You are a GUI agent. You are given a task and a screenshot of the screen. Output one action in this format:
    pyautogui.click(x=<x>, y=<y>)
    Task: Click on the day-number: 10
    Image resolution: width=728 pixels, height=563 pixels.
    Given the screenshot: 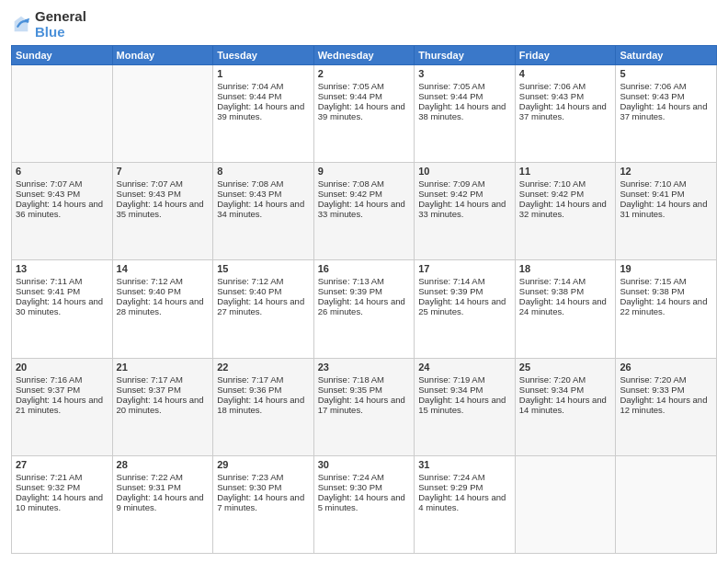 What is the action you would take?
    pyautogui.click(x=465, y=171)
    